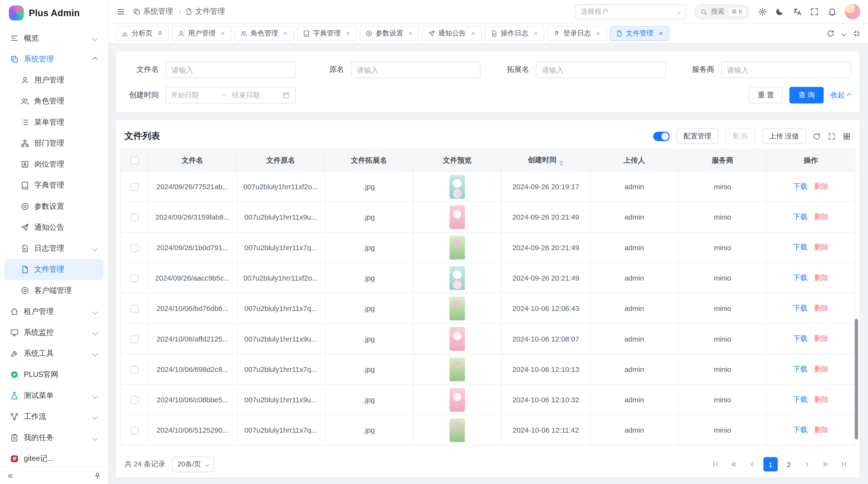 The image size is (868, 484). Describe the element at coordinates (815, 11) in the screenshot. I see `fullscreen-icon` at that location.